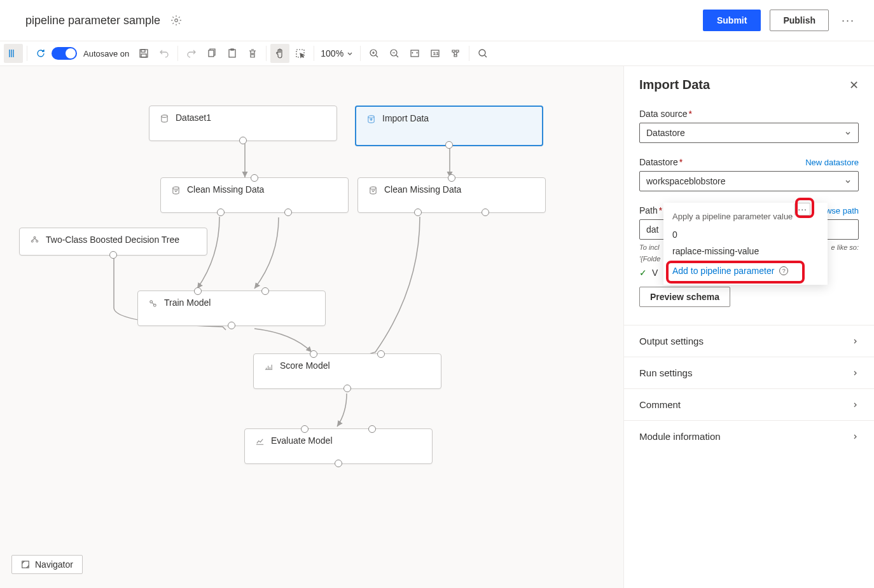 This screenshot has height=588, width=874. What do you see at coordinates (300, 53) in the screenshot?
I see `select-icon` at bounding box center [300, 53].